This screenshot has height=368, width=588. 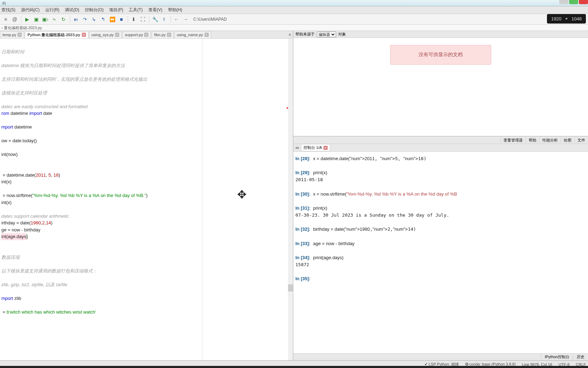 I want to click on tab-ipython: IPython控制台, so click(x=557, y=357).